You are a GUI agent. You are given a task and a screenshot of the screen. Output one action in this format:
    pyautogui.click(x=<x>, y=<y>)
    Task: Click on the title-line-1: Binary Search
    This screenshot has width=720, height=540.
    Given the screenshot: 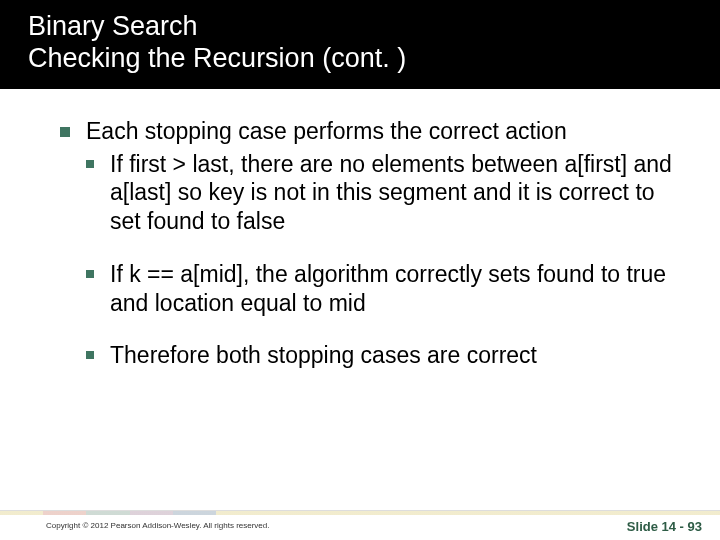 What is the action you would take?
    pyautogui.click(x=360, y=26)
    